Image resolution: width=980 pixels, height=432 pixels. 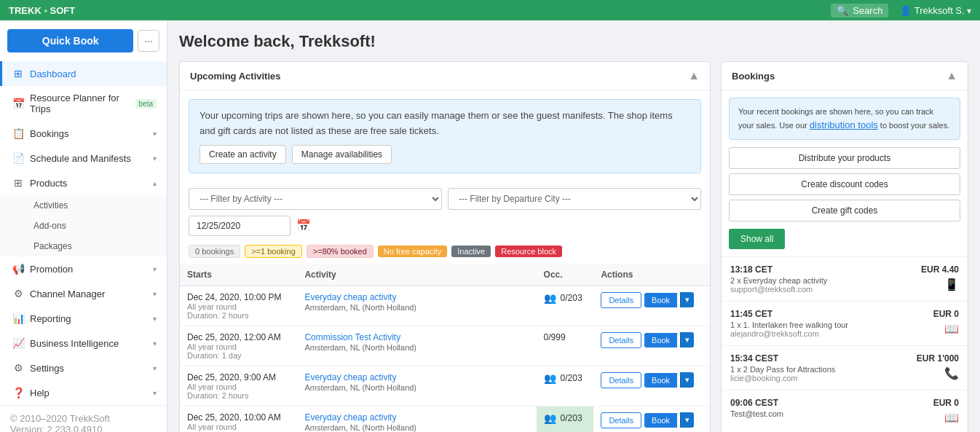 What do you see at coordinates (753, 76) in the screenshot?
I see `bookings-title: Bookings` at bounding box center [753, 76].